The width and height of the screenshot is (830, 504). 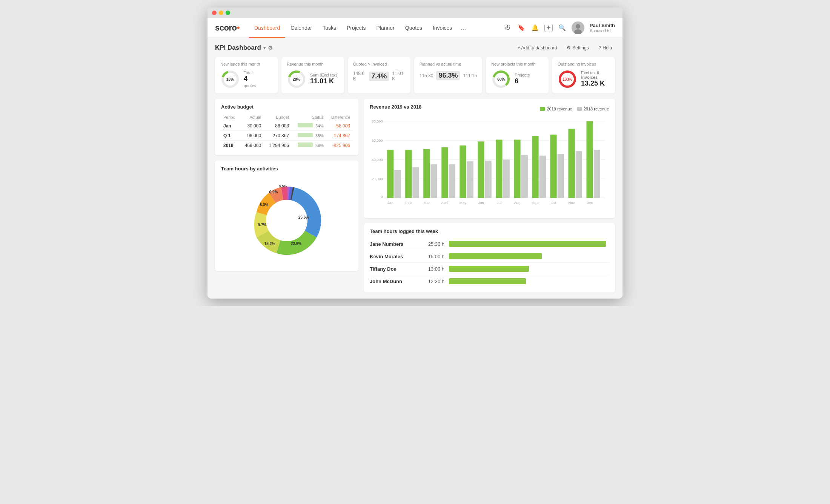 I want to click on nav-more: ..., so click(x=463, y=28).